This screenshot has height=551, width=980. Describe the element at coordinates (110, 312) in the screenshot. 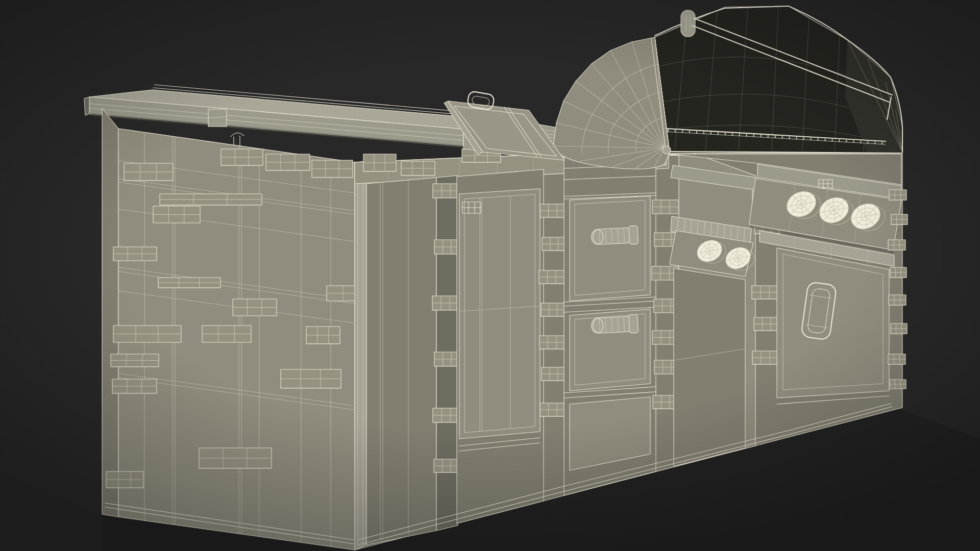

I see `left-end-face` at that location.